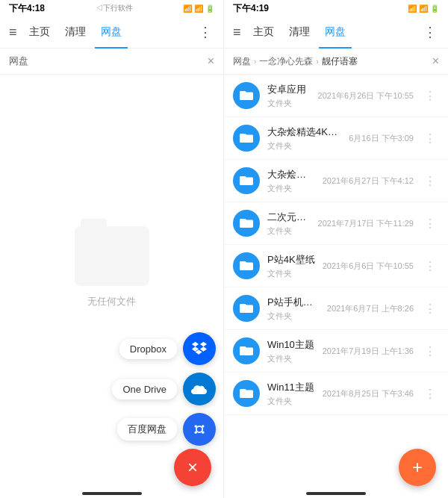 The height and width of the screenshot is (498, 448). Describe the element at coordinates (336, 494) in the screenshot. I see `right-home-bar` at that location.